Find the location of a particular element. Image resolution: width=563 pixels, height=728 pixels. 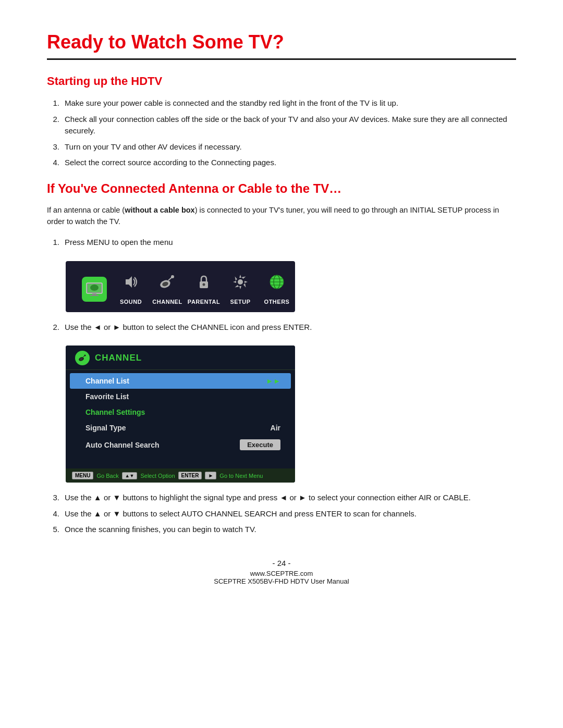

list-item: 1. Press MENU to open the menu is located at coordinates (282, 243).